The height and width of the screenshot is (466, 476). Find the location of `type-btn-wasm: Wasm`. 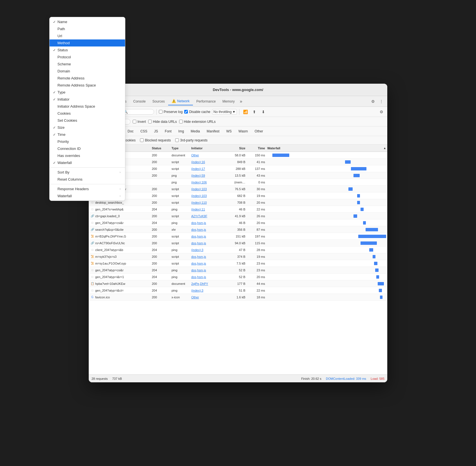

type-btn-wasm: Wasm is located at coordinates (243, 131).